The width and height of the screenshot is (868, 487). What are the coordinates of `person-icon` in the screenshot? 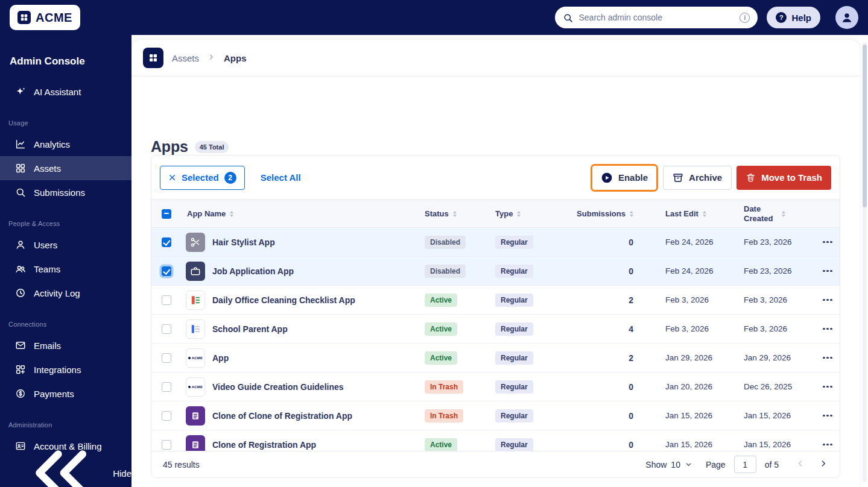 It's located at (847, 17).